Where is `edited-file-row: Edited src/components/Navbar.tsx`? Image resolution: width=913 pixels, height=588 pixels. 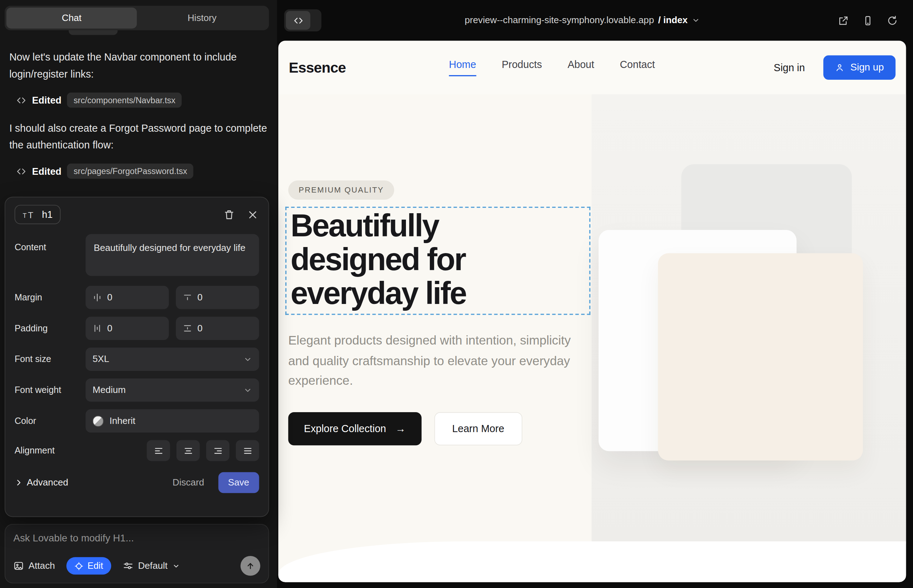 edited-file-row: Edited src/components/Navbar.tsx is located at coordinates (142, 100).